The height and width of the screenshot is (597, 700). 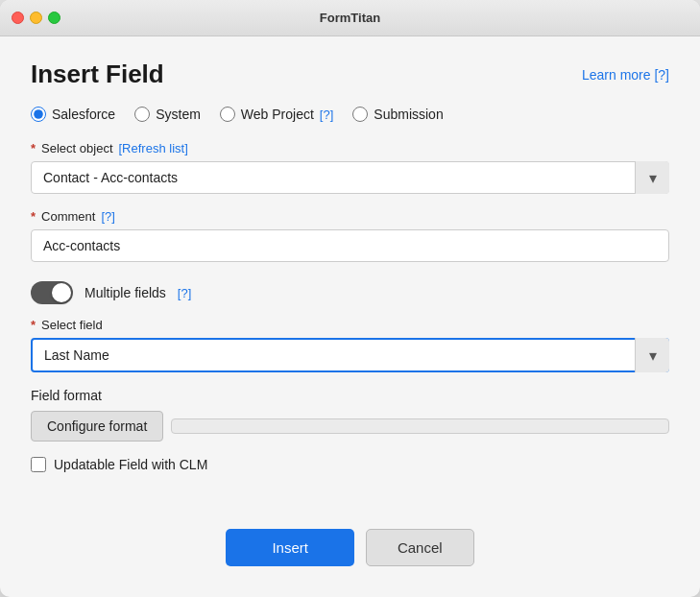 I want to click on radio-option-salesforce: Salesforce, so click(x=73, y=114).